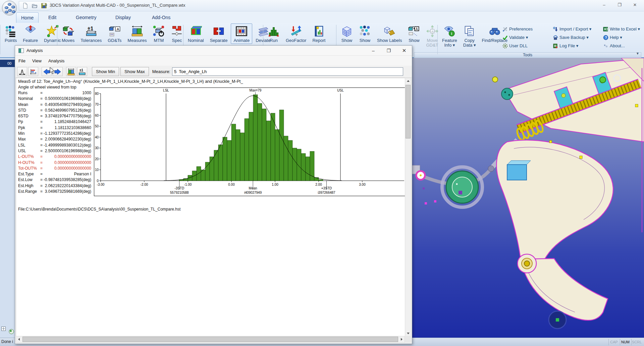  I want to click on run-button: Run, so click(274, 34).